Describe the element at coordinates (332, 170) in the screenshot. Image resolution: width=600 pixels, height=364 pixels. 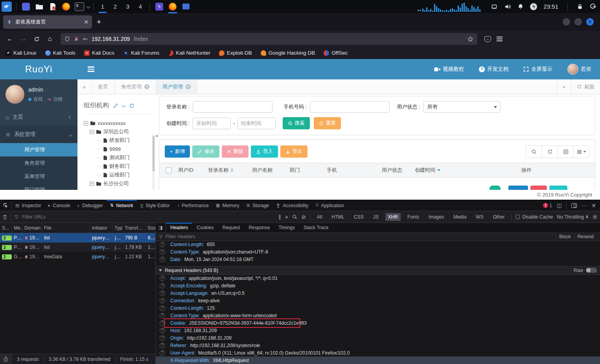
I see `column-phone: 手机` at that location.